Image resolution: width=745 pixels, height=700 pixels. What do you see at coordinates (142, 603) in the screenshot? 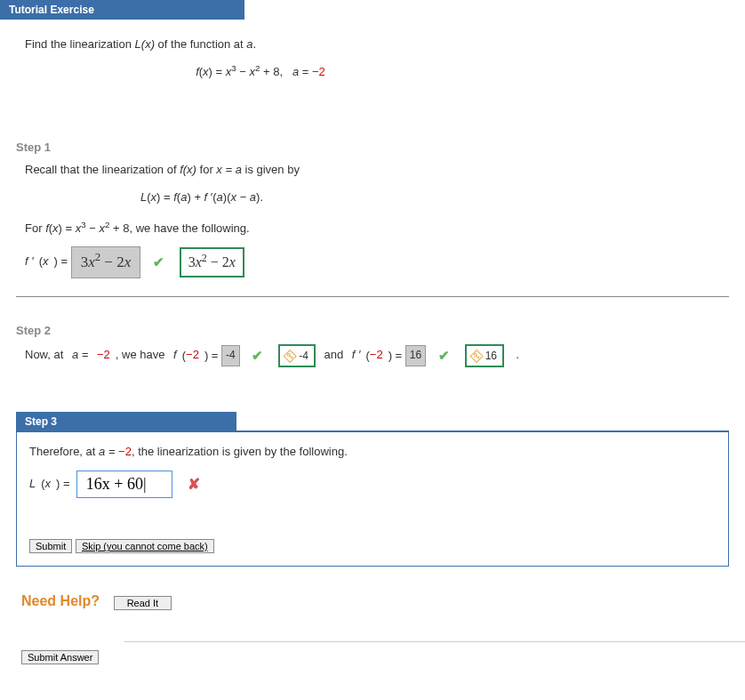
I see `read-it-button: Read It` at bounding box center [142, 603].